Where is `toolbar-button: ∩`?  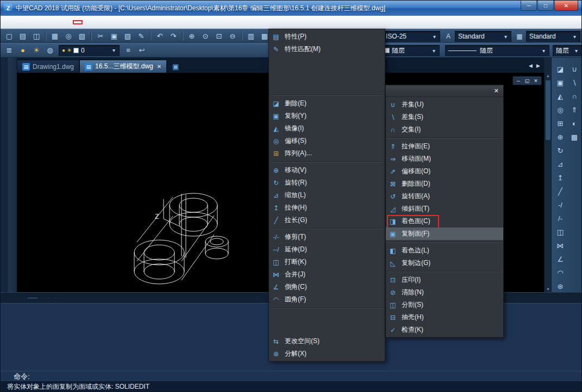 toolbar-button: ∩ is located at coordinates (574, 96).